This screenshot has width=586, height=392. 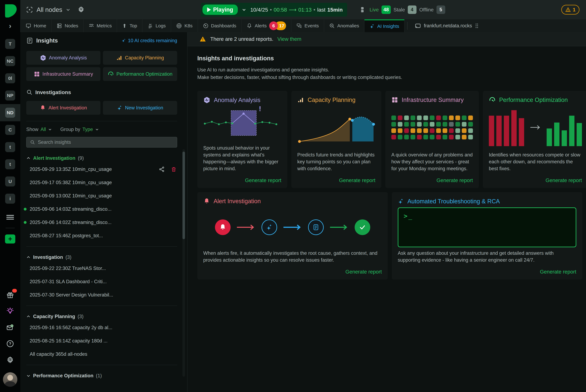 I want to click on tab-events: Events, so click(x=308, y=26).